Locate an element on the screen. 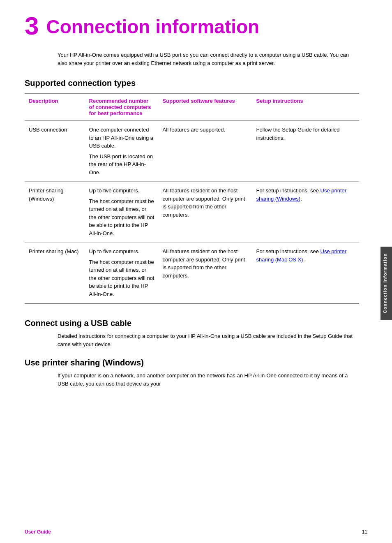  header-setup: Setup instructions is located at coordinates (306, 107).